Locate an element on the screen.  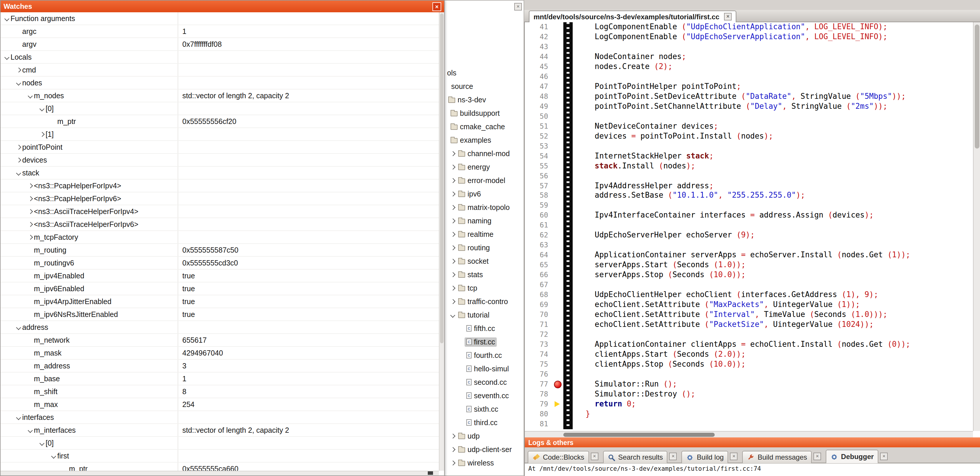
code-line: 60 Ipv4InterfaceContainer interfaces = a… is located at coordinates (749, 216).